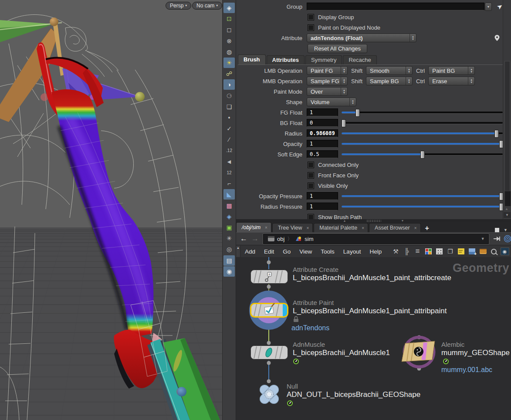 Image resolution: width=511 pixels, height=420 pixels. What do you see at coordinates (327, 71) in the screenshot?
I see `lmb-primary-dropdown: Paint FG ▲▼` at bounding box center [327, 71].